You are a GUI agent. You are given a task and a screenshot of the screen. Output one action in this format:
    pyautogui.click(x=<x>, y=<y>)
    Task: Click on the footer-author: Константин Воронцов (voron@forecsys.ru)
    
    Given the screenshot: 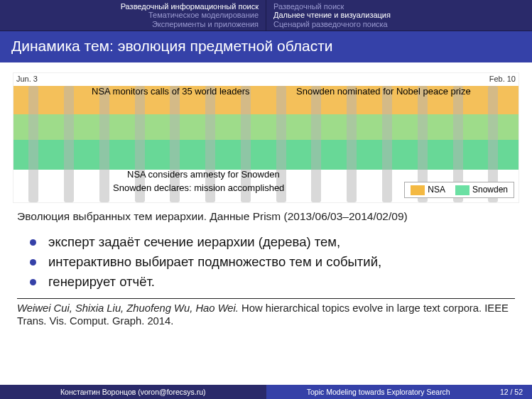 What is the action you would take?
    pyautogui.click(x=134, y=392)
    